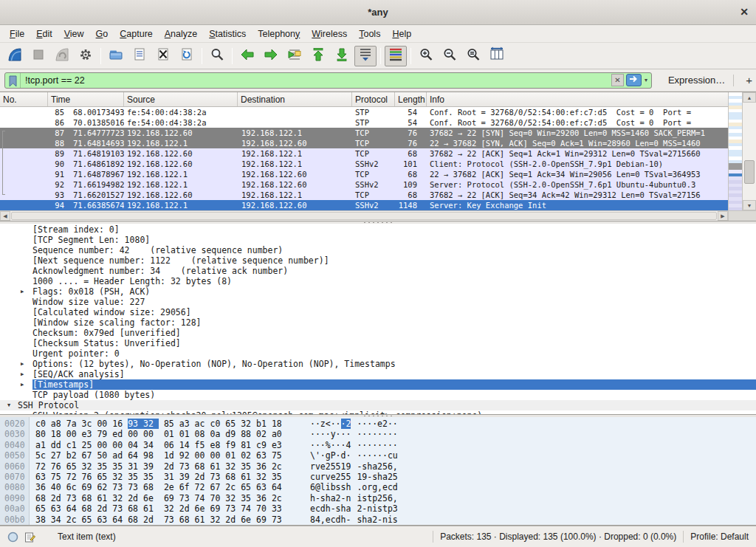 The height and width of the screenshot is (547, 756). Describe the element at coordinates (279, 34) in the screenshot. I see `menu-telephony: Telephony` at that location.